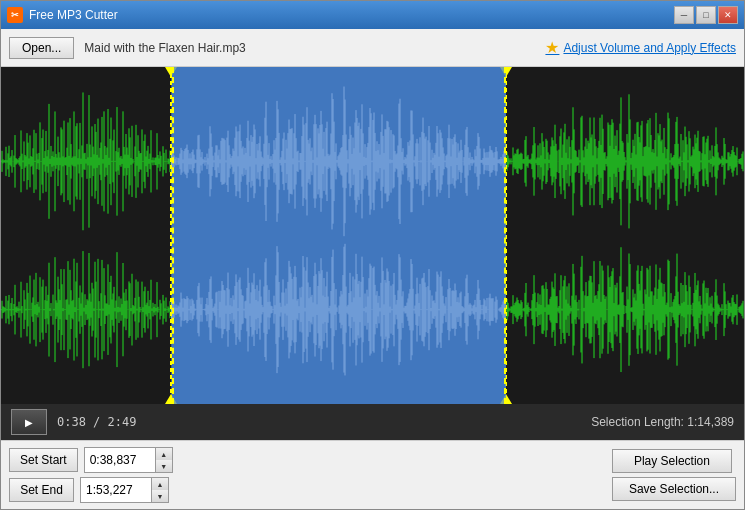 The height and width of the screenshot is (510, 745). What do you see at coordinates (15, 15) in the screenshot?
I see `app-icon: ✂` at bounding box center [15, 15].